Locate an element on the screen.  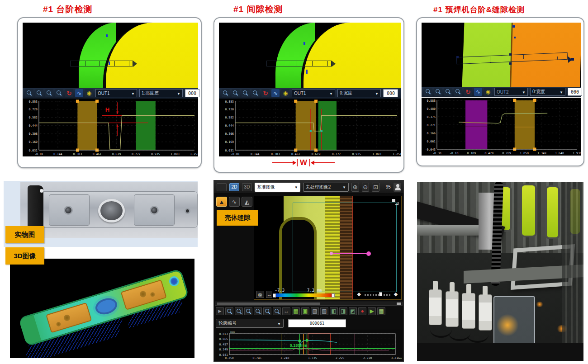
mode-select: 1:高度差 is located at coordinates (161, 93).